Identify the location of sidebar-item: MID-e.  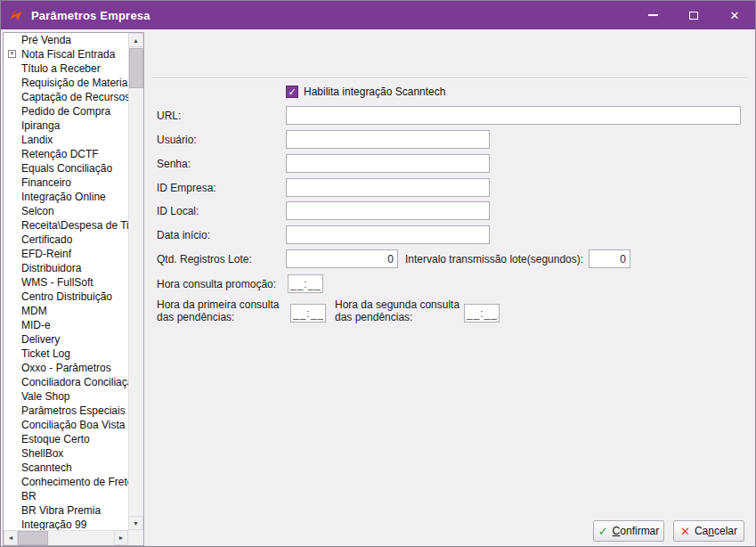
(66, 325).